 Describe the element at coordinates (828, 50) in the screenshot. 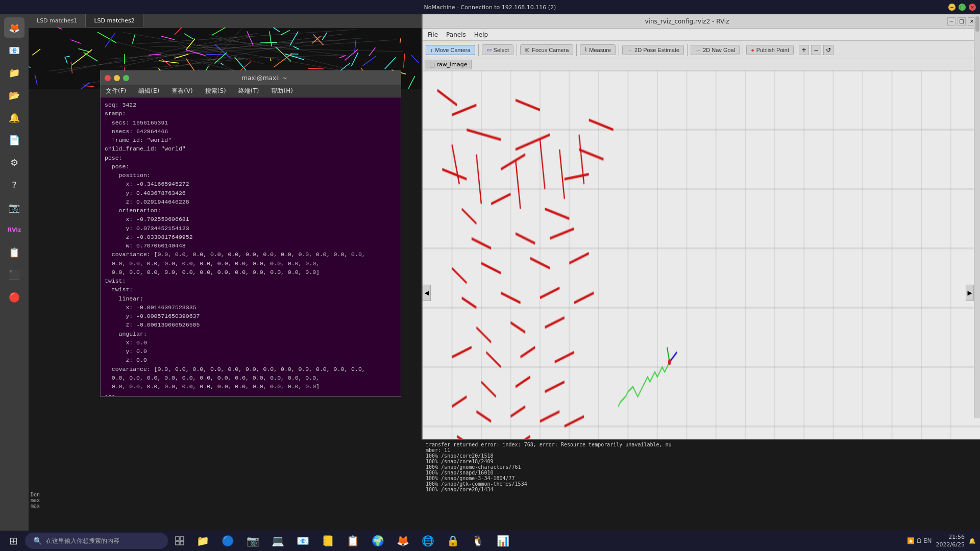

I see `zoom-reset-button: ↺` at that location.